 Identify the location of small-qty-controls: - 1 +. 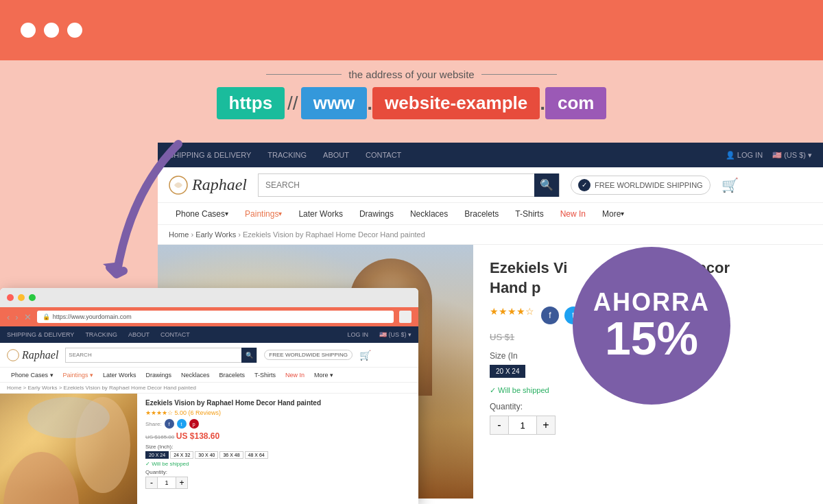
(278, 483).